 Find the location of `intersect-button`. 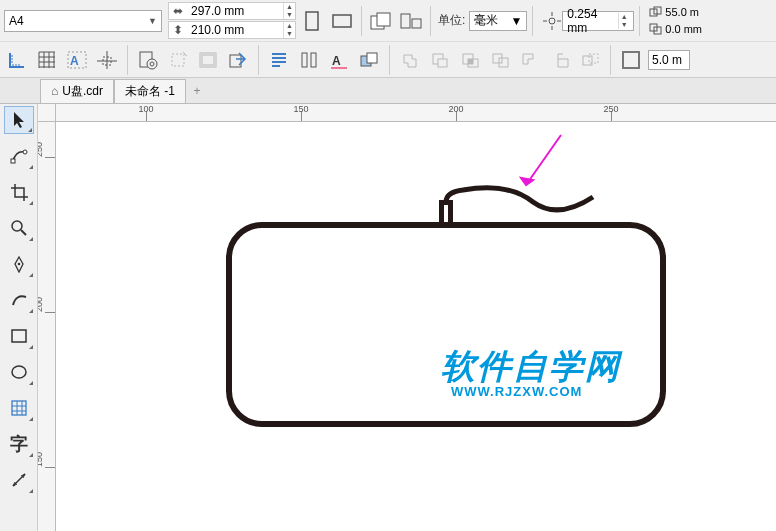

intersect-button is located at coordinates (470, 60).